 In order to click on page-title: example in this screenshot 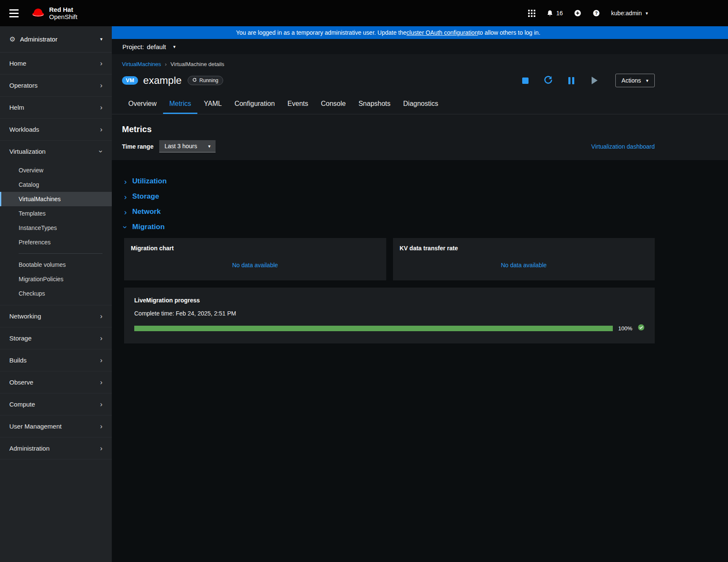, I will do `click(163, 80)`.